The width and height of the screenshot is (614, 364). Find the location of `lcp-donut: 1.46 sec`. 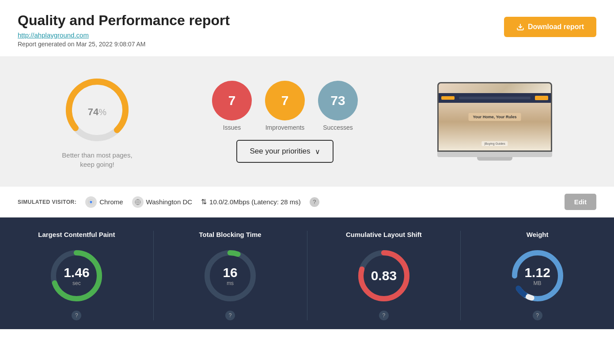

lcp-donut: 1.46 sec is located at coordinates (76, 276).